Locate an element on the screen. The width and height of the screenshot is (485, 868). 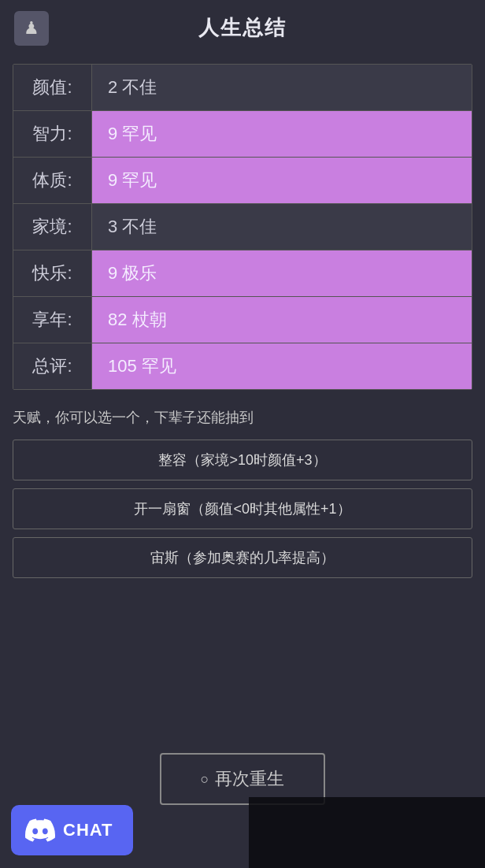
stat-label: 颜值: is located at coordinates (53, 87).